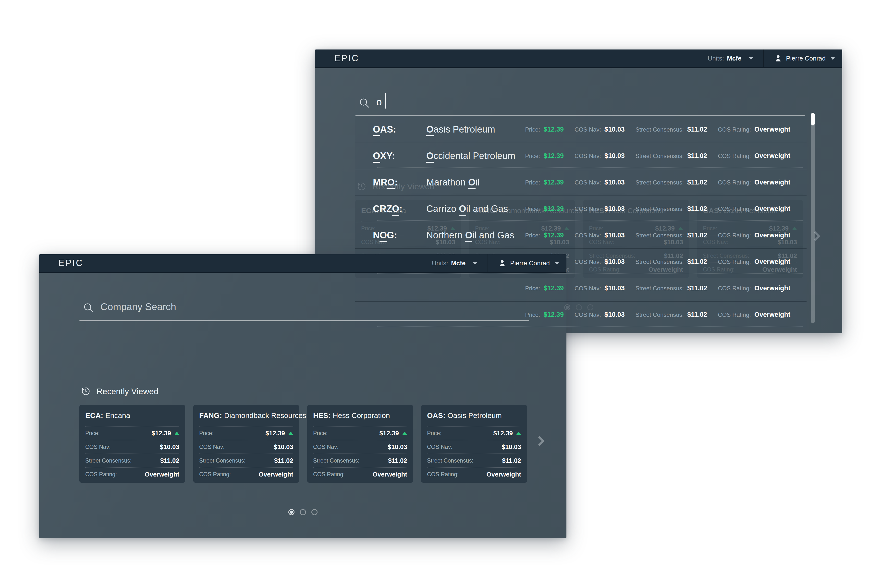  Describe the element at coordinates (132, 416) in the screenshot. I see `card-title: ECA: Encana` at that location.